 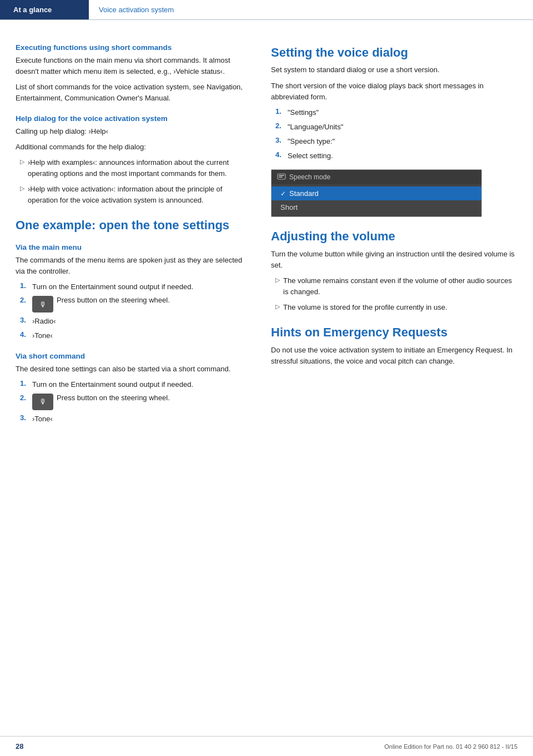 I want to click on section-help-heading: Help dialog for the voice activation sys…, so click(x=133, y=119).